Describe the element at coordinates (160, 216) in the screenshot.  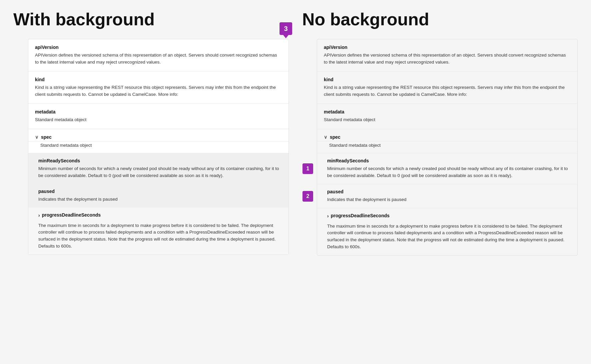
I see `left-subfield-progress-header: › progressDeadlineSeconds` at that location.